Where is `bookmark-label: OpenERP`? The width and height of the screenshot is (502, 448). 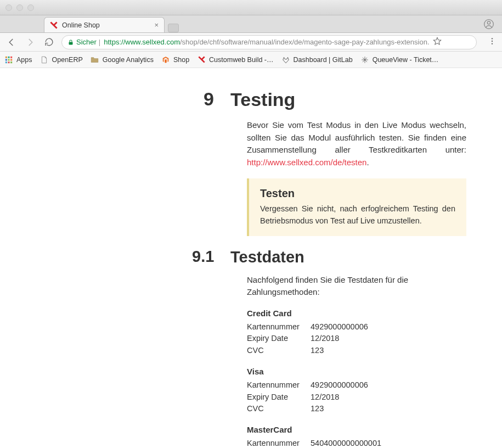
bookmark-label: OpenERP is located at coordinates (67, 60).